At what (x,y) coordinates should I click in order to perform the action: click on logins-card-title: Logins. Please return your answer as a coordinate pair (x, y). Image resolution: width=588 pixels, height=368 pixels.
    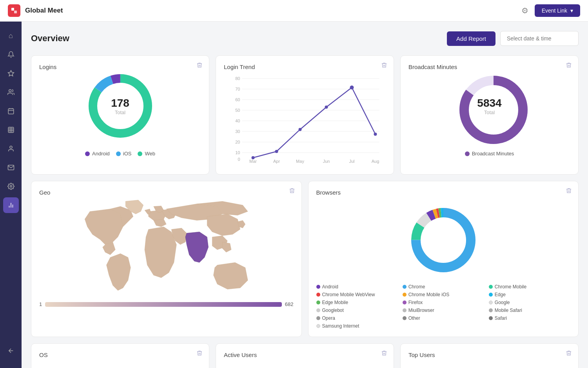
    Looking at the image, I should click on (48, 67).